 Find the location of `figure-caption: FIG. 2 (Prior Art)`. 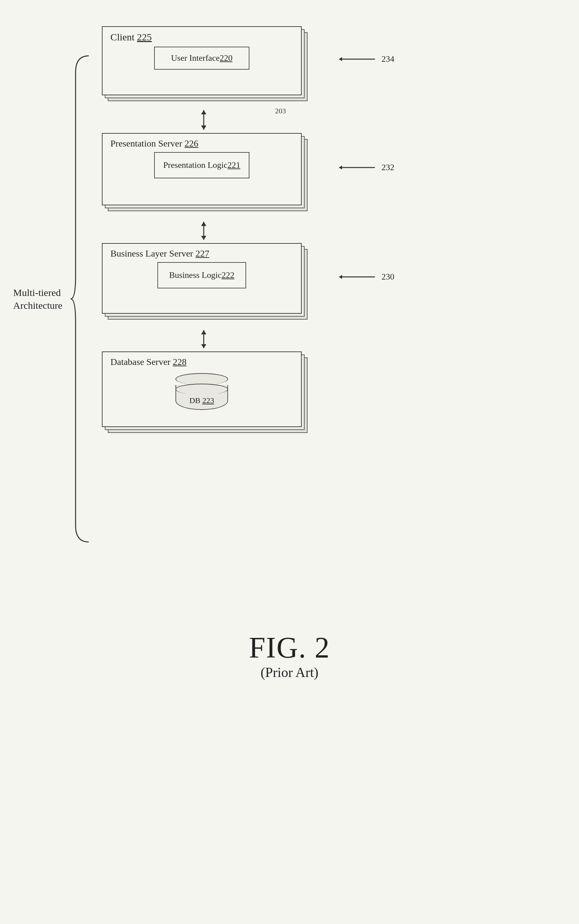

figure-caption: FIG. 2 (Prior Art) is located at coordinates (290, 655).